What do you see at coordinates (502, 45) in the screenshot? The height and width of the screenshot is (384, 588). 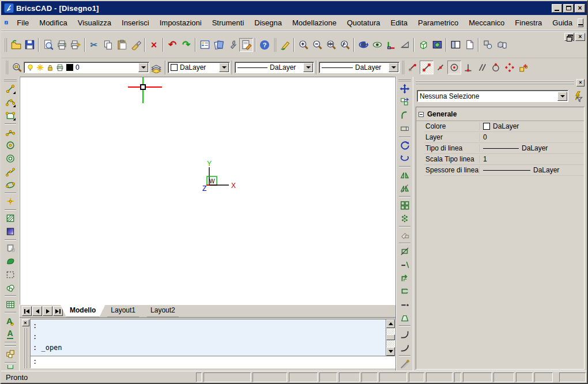 I see `entities-3d-button` at bounding box center [502, 45].